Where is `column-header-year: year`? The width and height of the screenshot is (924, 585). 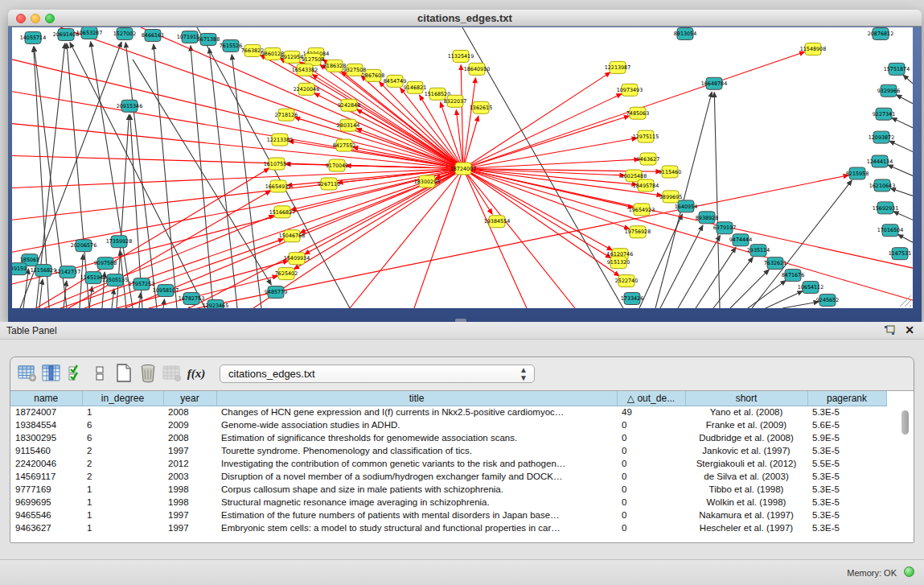
column-header-year: year is located at coordinates (190, 398).